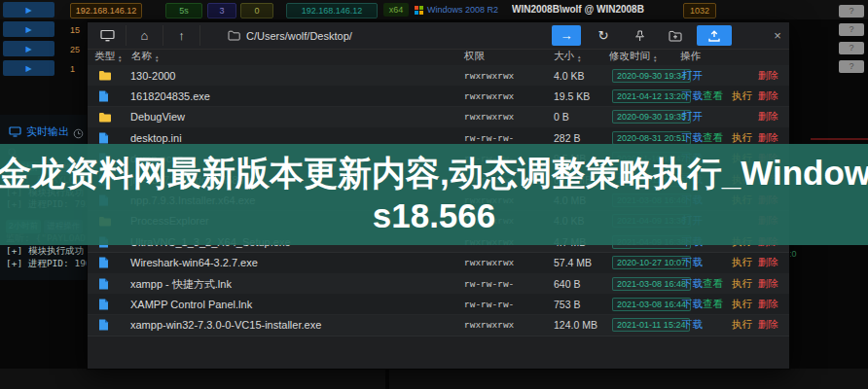  Describe the element at coordinates (438, 284) in the screenshot. I see `file-row: xampp - 快捷方式.lnkrw-rw-rw-640 B2021-03-08…` at that location.